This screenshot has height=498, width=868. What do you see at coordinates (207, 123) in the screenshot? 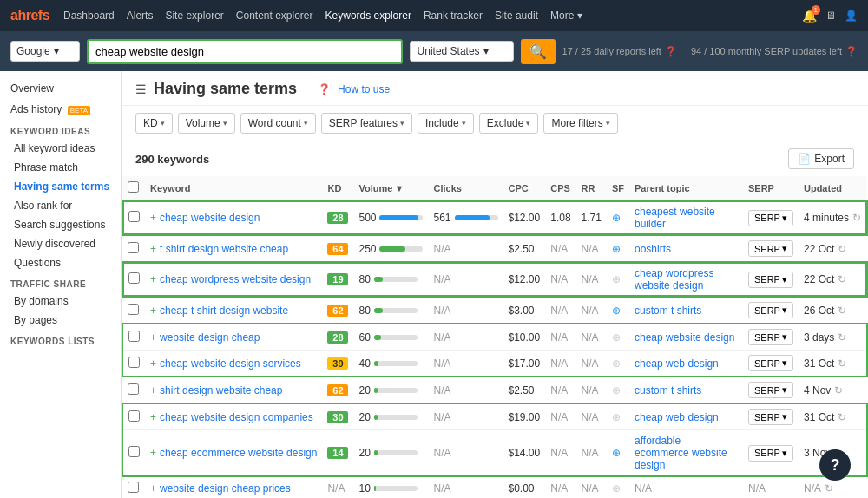
I see `filter-volume: Volume ▾` at bounding box center [207, 123].